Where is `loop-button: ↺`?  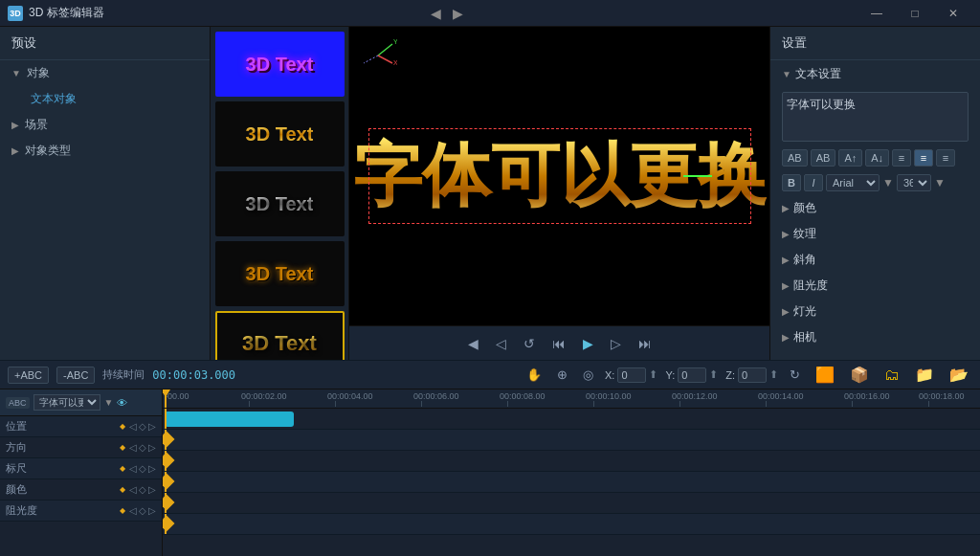
loop-button: ↺ is located at coordinates (529, 344).